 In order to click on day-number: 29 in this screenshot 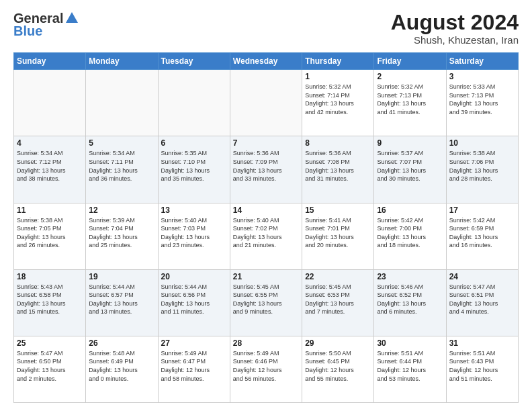, I will do `click(338, 343)`.